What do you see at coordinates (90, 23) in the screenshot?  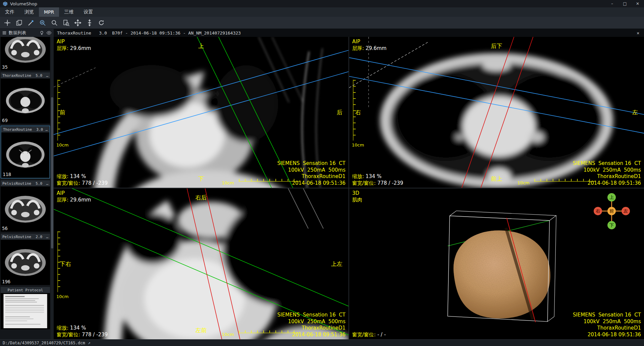 I see `window-level-icon` at bounding box center [90, 23].